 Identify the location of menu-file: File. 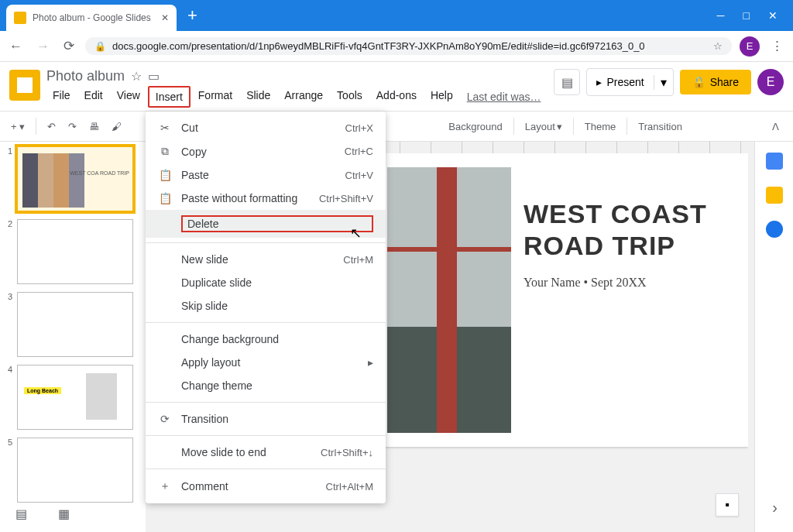
(62, 97).